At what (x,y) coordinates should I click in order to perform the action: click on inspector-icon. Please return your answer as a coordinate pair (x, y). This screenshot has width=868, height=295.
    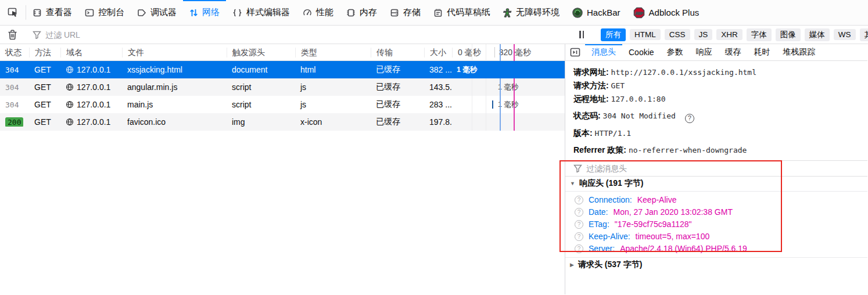
    Looking at the image, I should click on (37, 13).